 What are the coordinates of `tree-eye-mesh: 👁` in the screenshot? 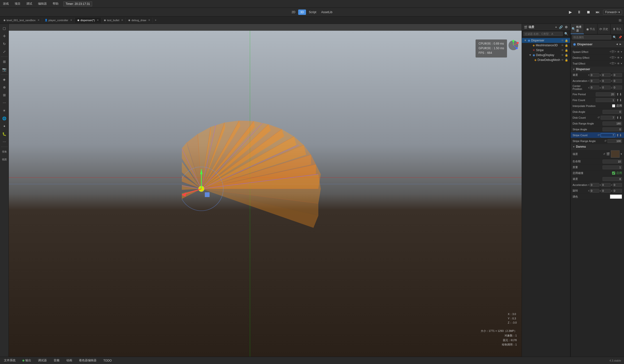 It's located at (563, 45).